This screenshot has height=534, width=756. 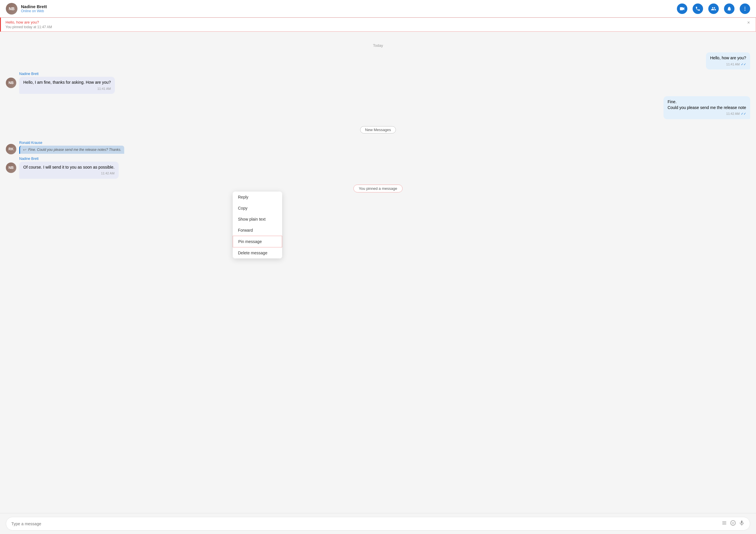 I want to click on input-row, so click(x=378, y=524).